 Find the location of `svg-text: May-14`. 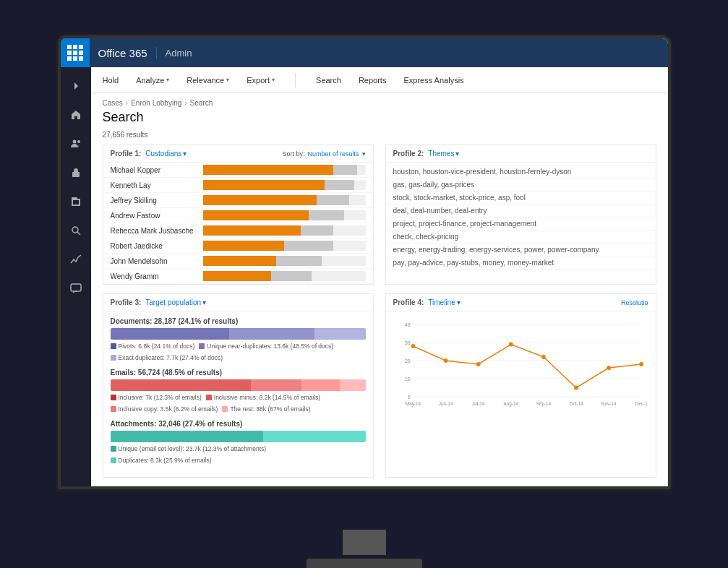

svg-text: May-14 is located at coordinates (413, 404).